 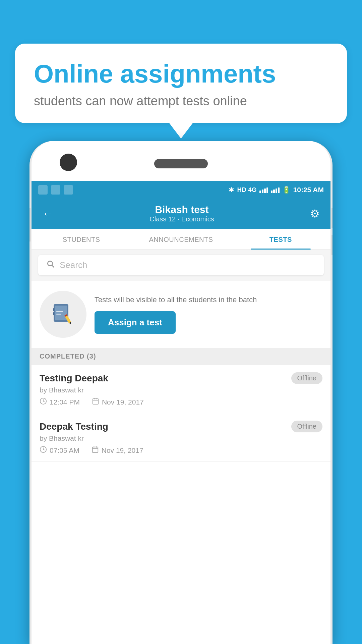 What do you see at coordinates (286, 190) in the screenshot?
I see `battery-icon: 🔋` at bounding box center [286, 190].